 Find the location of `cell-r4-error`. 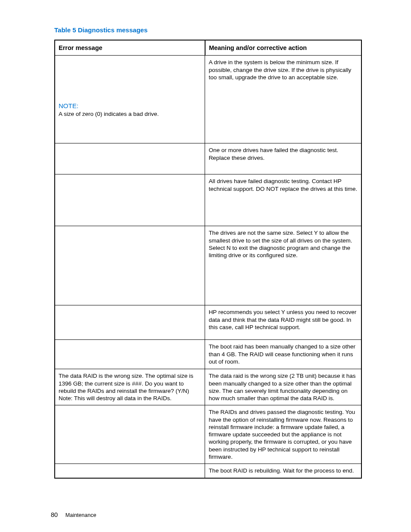

cell-r4-error is located at coordinates (130, 266).